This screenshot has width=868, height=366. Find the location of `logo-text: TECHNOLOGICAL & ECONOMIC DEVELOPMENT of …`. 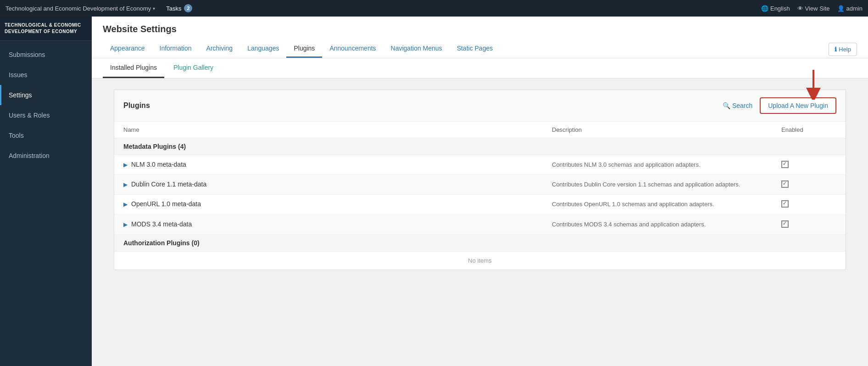

logo-text: TECHNOLOGICAL & ECONOMIC DEVELOPMENT of … is located at coordinates (46, 28).